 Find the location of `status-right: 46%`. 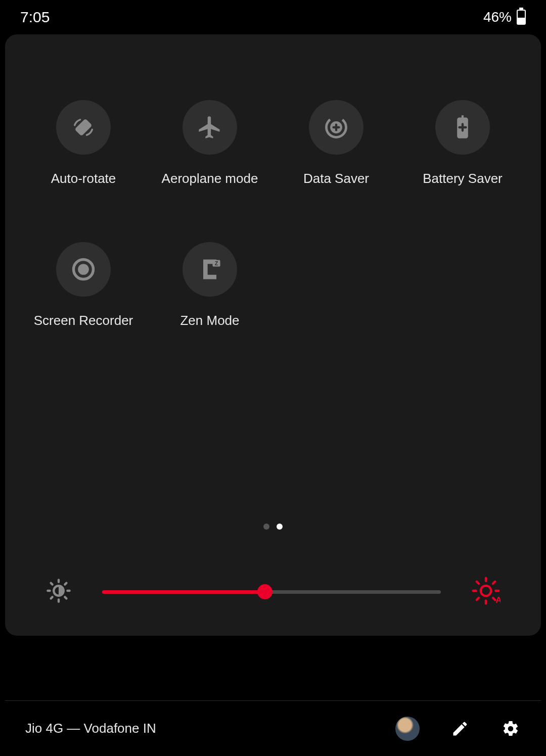

status-right: 46% is located at coordinates (505, 17).